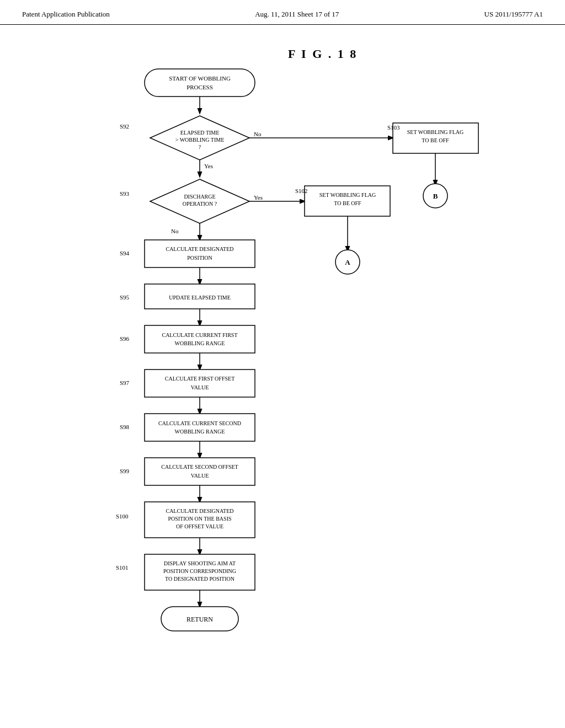 This screenshot has width=565, height=728. What do you see at coordinates (200, 78) in the screenshot?
I see `svg-text: START OF WOBBLING` at bounding box center [200, 78].